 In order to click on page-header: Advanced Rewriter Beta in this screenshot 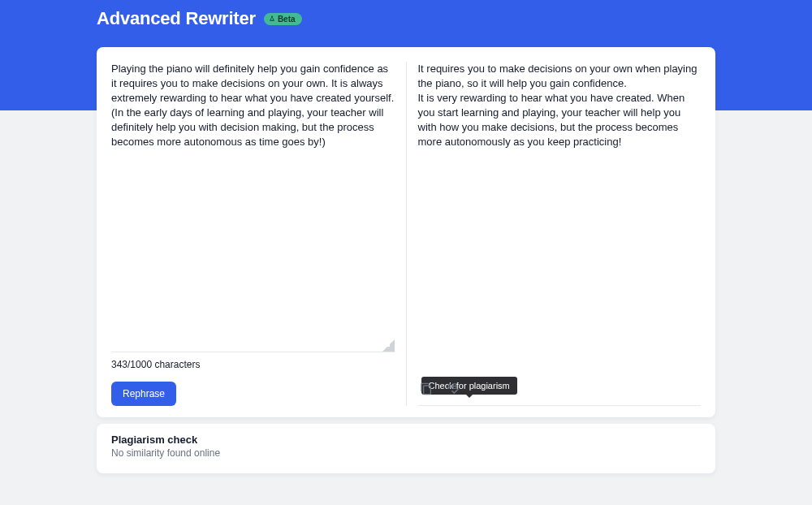, I will do `click(406, 19)`.